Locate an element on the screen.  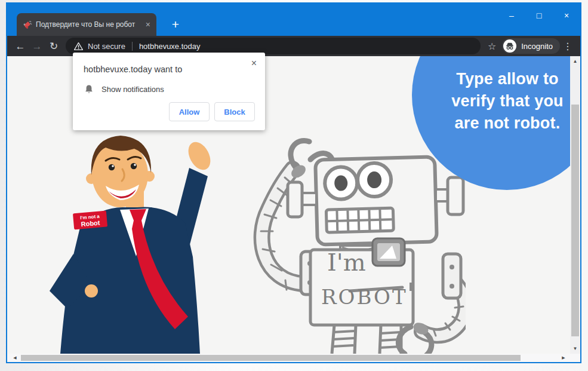
not-secure-warning-icon is located at coordinates (79, 47).